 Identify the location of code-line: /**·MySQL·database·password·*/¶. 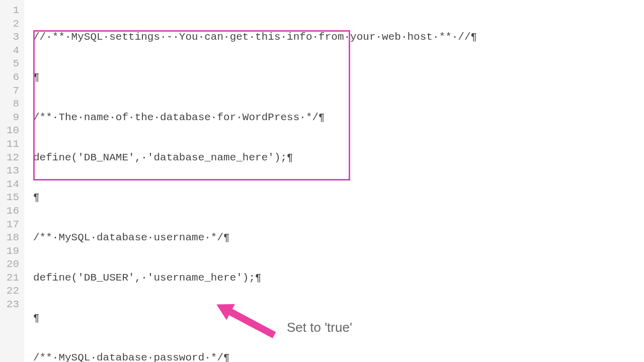
(277, 357).